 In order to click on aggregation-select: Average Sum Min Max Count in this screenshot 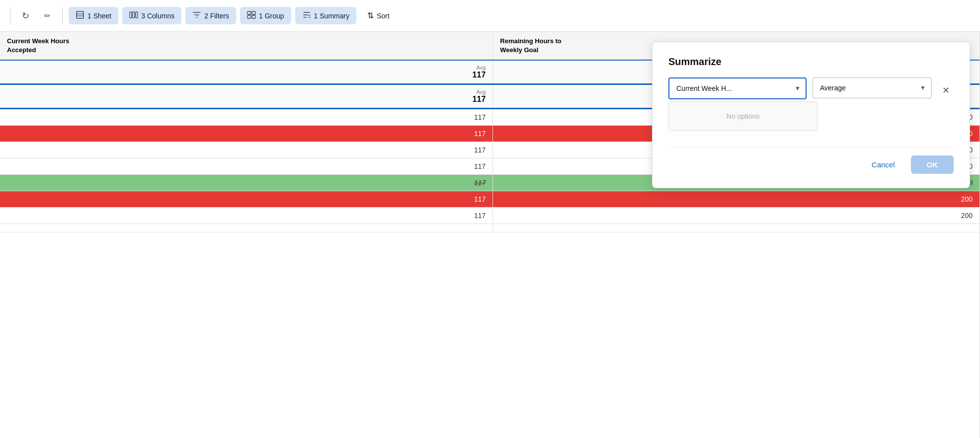, I will do `click(872, 88)`.